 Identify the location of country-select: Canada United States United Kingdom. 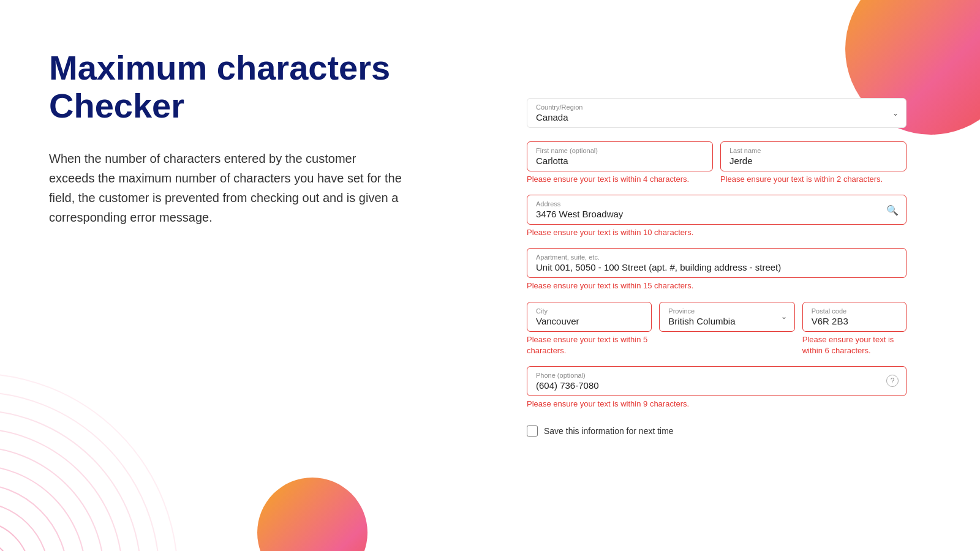
(717, 118).